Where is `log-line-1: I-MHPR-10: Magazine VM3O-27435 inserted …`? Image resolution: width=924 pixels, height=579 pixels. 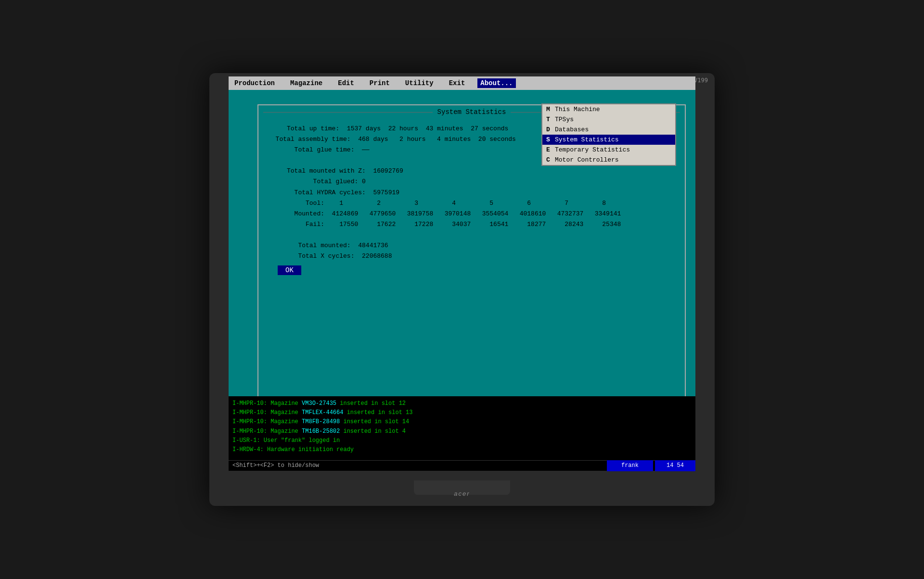
log-line-1: I-MHPR-10: Magazine VM3O-27435 inserted … is located at coordinates (462, 404).